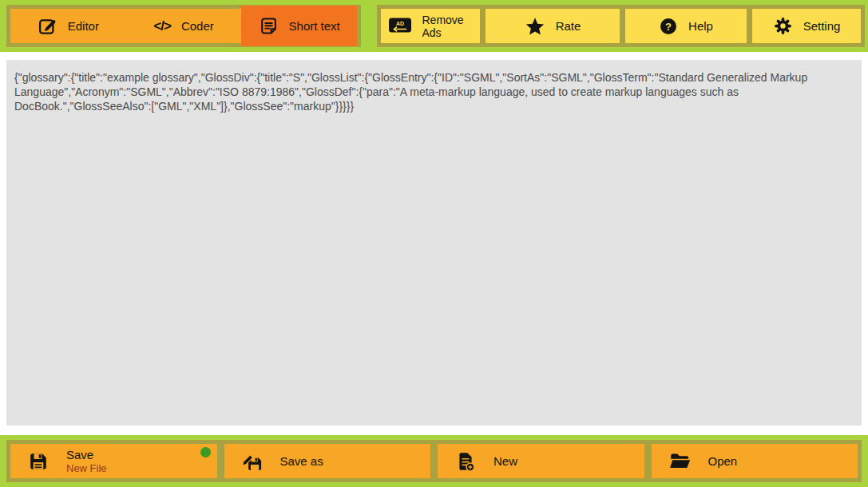  I want to click on button-label: Open, so click(723, 461).